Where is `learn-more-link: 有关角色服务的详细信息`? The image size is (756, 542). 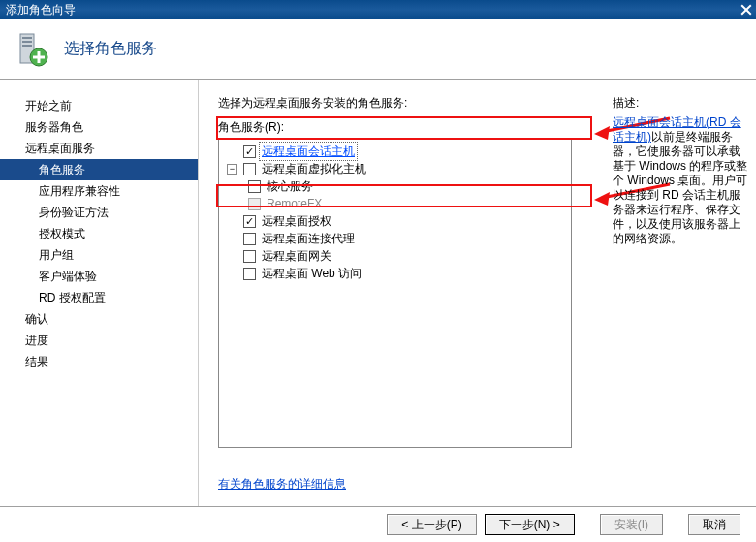 learn-more-link: 有关角色服务的详细信息 is located at coordinates (282, 484).